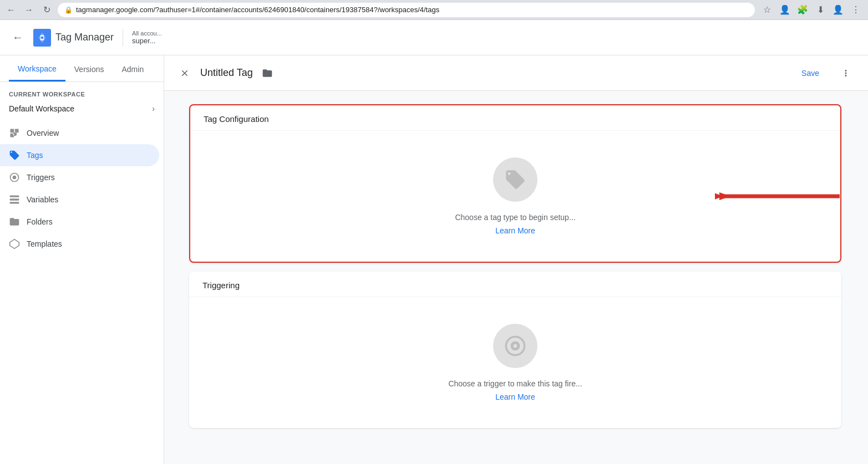  Describe the element at coordinates (37, 73) in the screenshot. I see `tab-workspace: Workspace` at that location.